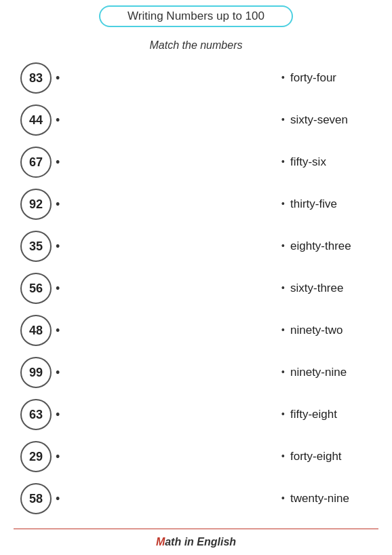  What do you see at coordinates (326, 499) in the screenshot?
I see `right-side: • twenty-nine` at bounding box center [326, 499].